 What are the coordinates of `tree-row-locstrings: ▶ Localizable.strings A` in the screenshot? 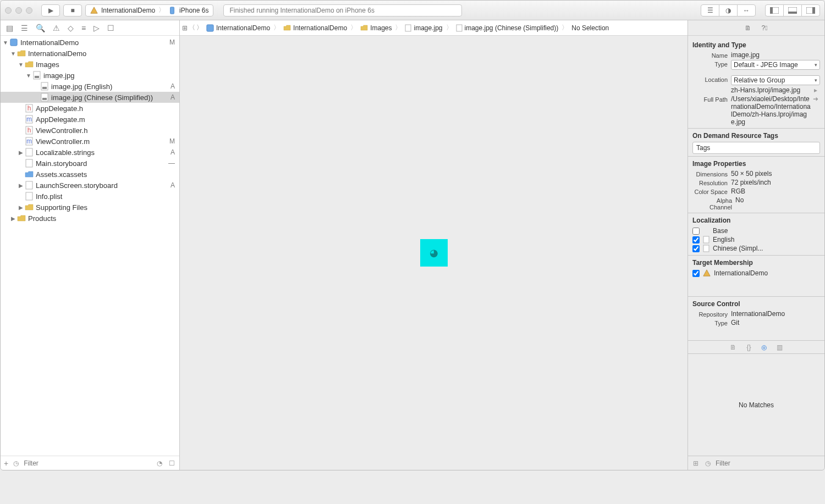 It's located at (90, 152).